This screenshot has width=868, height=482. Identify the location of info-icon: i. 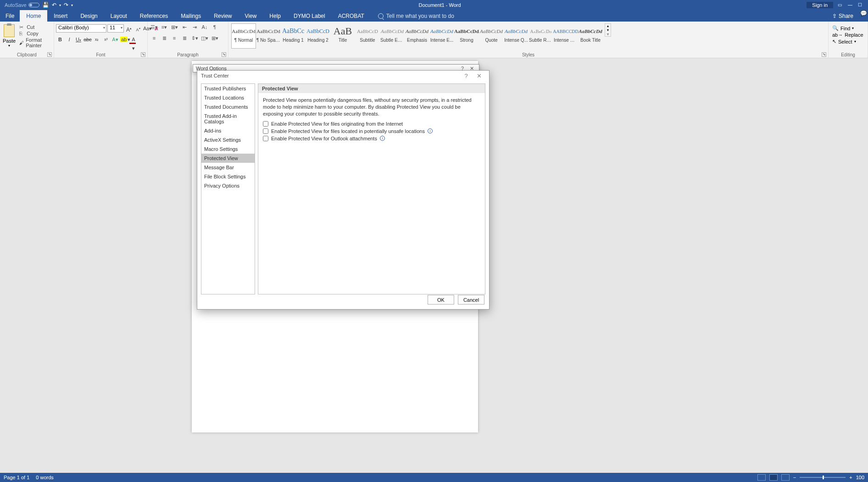
(383, 139).